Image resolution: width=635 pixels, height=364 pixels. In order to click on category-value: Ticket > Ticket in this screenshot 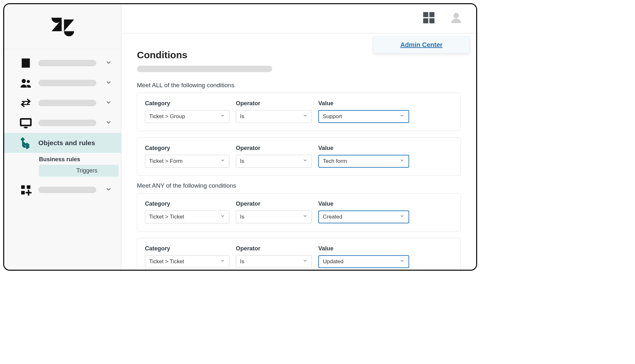, I will do `click(167, 262)`.